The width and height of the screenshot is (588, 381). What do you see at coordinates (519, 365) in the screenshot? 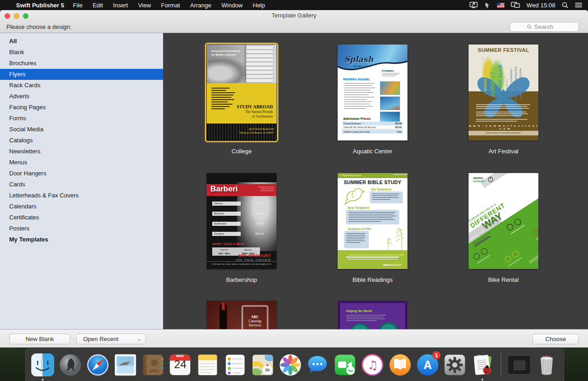
I see `dock-minimized-window` at bounding box center [519, 365].